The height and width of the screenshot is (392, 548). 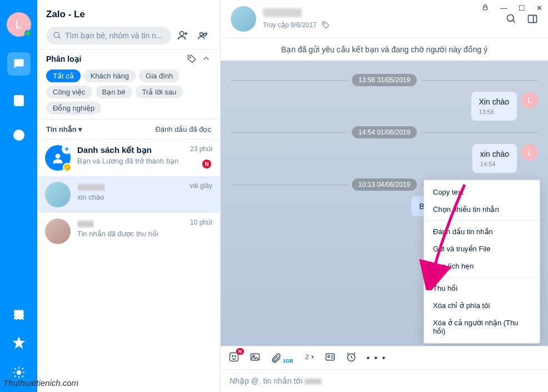 I want to click on more-button: • • •, so click(x=377, y=358).